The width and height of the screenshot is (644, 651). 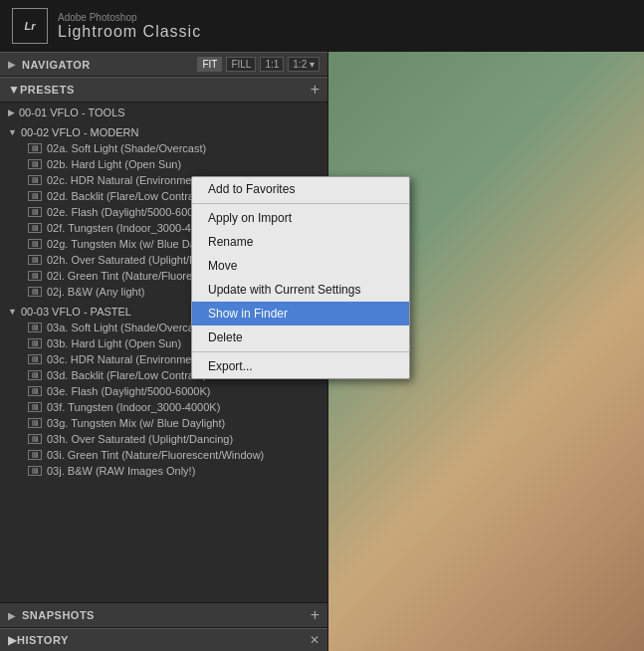 I want to click on context-menu-show-in-finder: Show in Finder, so click(x=301, y=314).